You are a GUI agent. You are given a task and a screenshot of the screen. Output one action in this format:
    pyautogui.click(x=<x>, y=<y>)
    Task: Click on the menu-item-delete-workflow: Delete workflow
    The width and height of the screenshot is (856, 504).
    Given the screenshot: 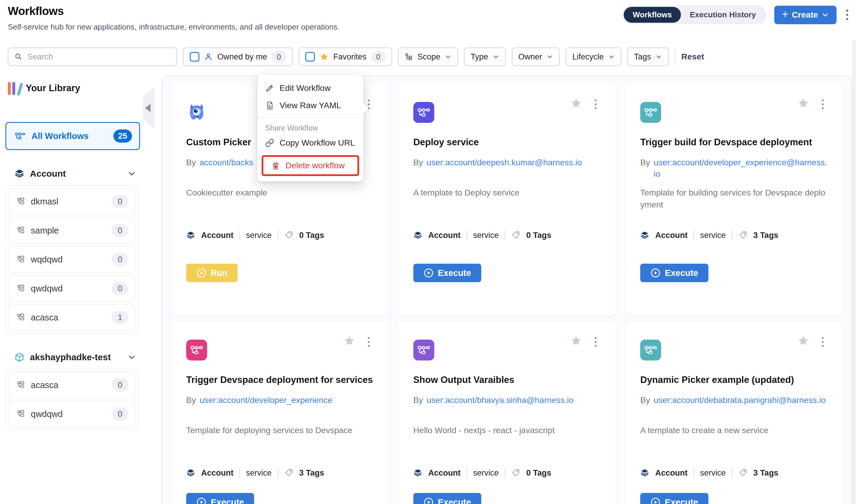 What is the action you would take?
    pyautogui.click(x=310, y=166)
    